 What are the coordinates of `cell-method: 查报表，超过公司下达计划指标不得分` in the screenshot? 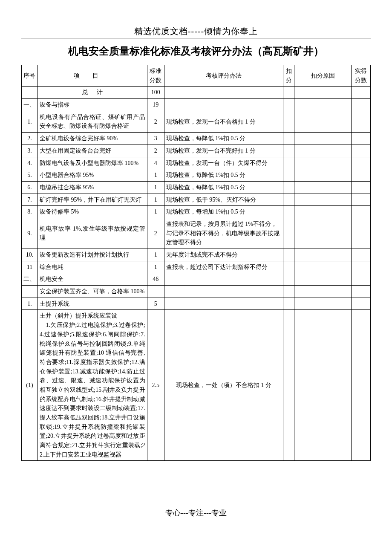 It's located at (223, 267).